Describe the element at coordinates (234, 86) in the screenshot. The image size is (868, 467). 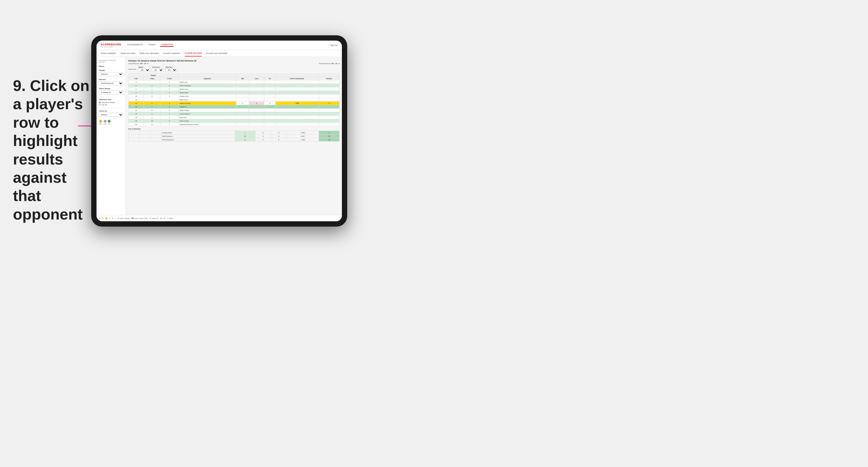
I see `table-row: 522Alexis Sudjianto` at that location.